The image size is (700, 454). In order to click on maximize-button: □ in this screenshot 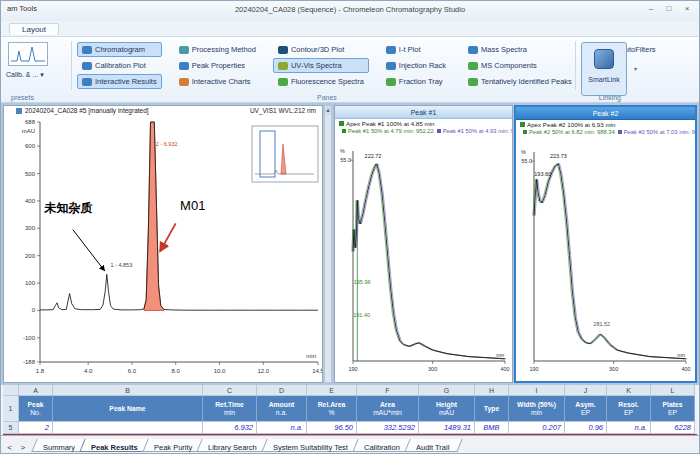, I will do `click(669, 8)`.